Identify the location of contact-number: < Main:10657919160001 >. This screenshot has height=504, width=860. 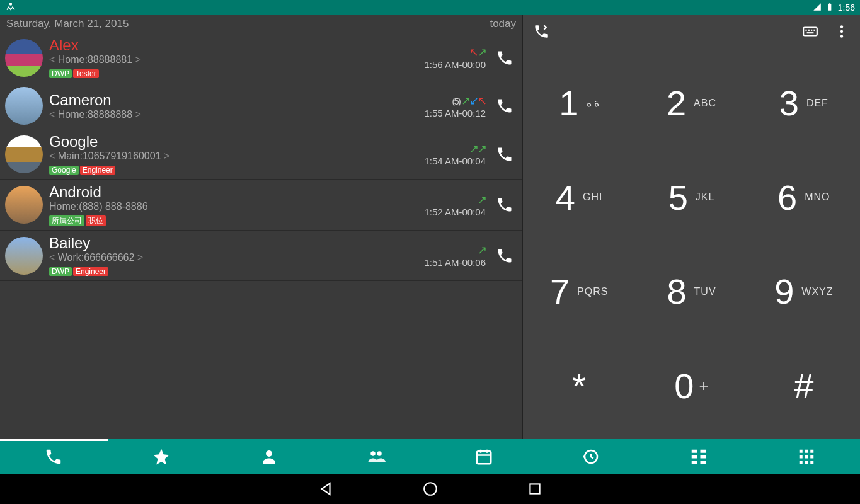
(237, 156).